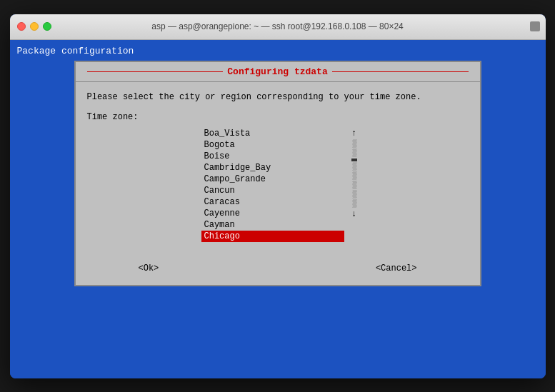 This screenshot has width=555, height=392. Describe the element at coordinates (354, 174) in the screenshot. I see `scrollbar: ↑ ▒ ▒ ▒ ▒ ▒ ▒ ▒ ↓` at that location.